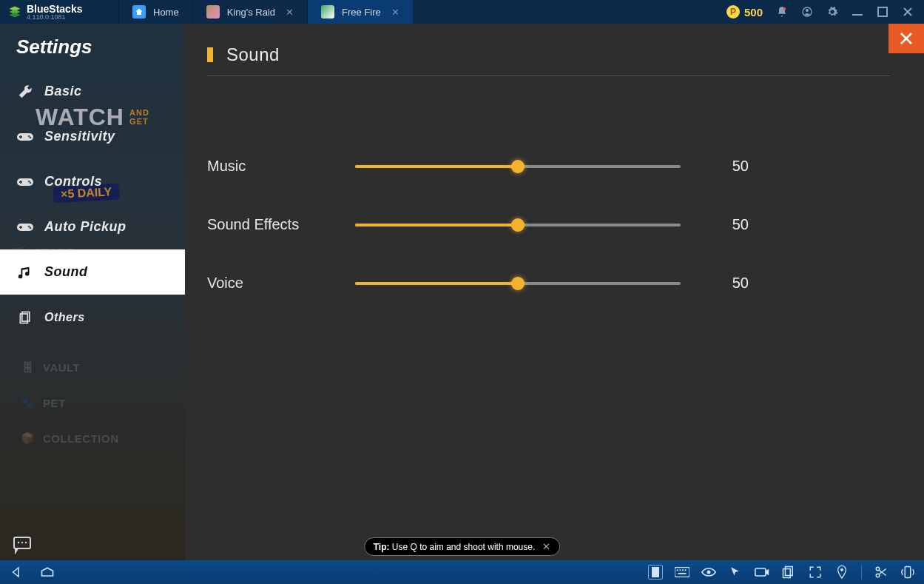  Describe the element at coordinates (815, 572) in the screenshot. I see `fullscreen-icon` at that location.